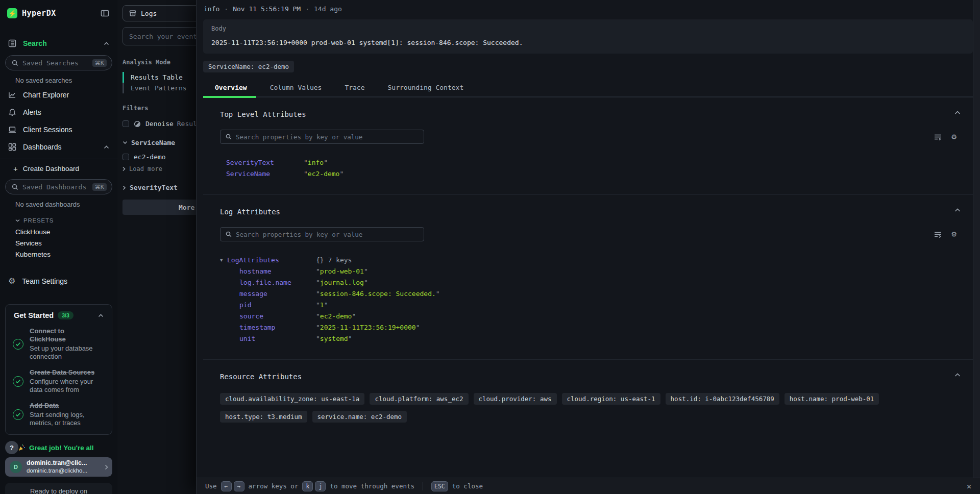  Describe the element at coordinates (35, 43) in the screenshot. I see `sidebar-item-label: Search` at that location.